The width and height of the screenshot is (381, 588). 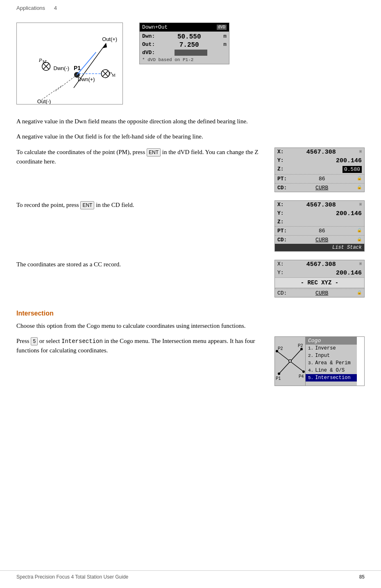 What do you see at coordinates (61, 68) in the screenshot?
I see `svg-text: Dwn(-)` at bounding box center [61, 68].